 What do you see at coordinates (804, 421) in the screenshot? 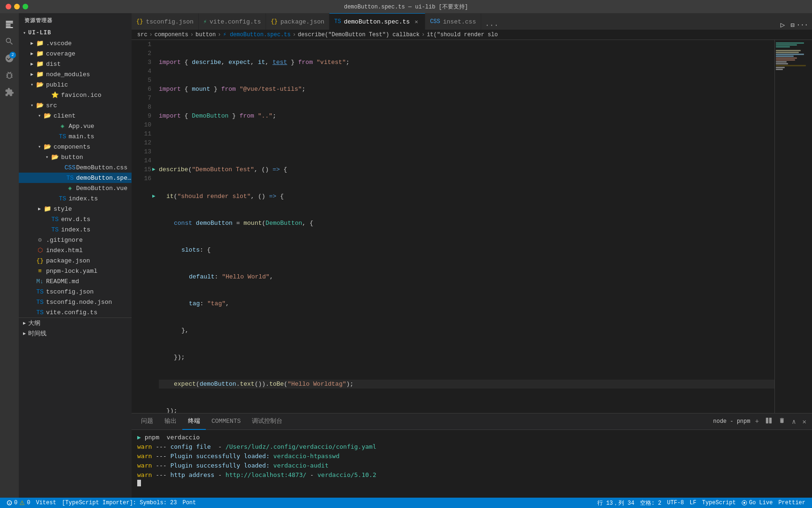
I see `close-panel-button: ✕` at bounding box center [804, 421].